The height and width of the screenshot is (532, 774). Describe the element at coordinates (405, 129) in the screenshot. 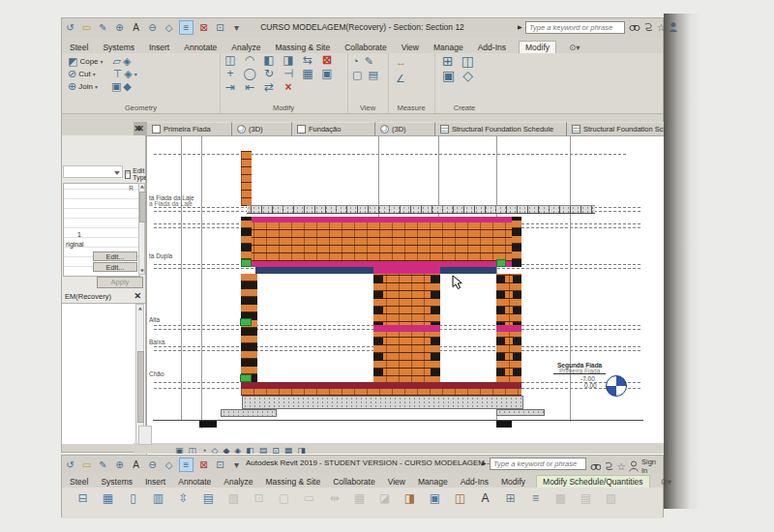

I see `viewtab-3d-2: (3D)` at that location.